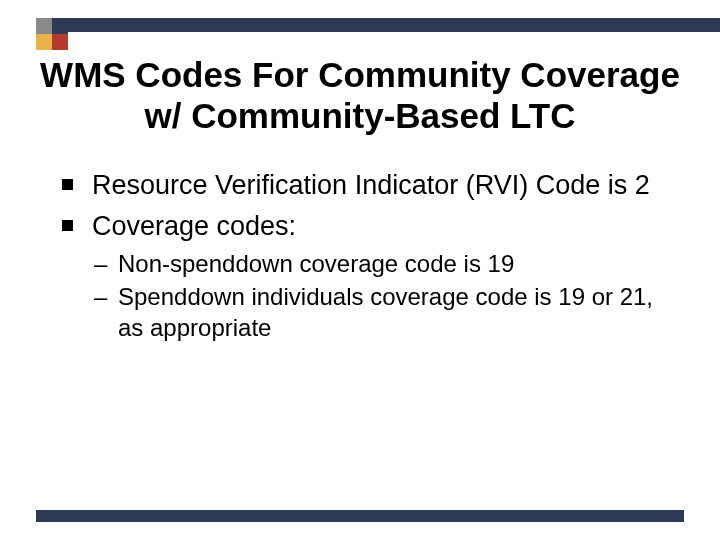  I want to click on bottom-accent-bar, so click(360, 516).